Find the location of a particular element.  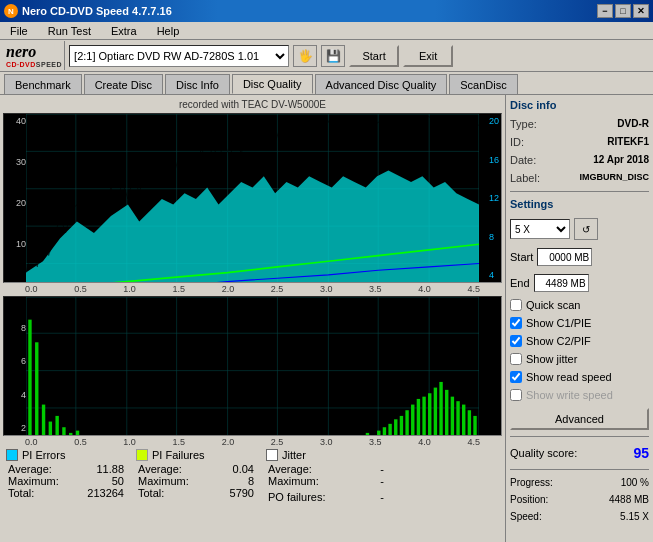

end-row: End is located at coordinates (580, 283).